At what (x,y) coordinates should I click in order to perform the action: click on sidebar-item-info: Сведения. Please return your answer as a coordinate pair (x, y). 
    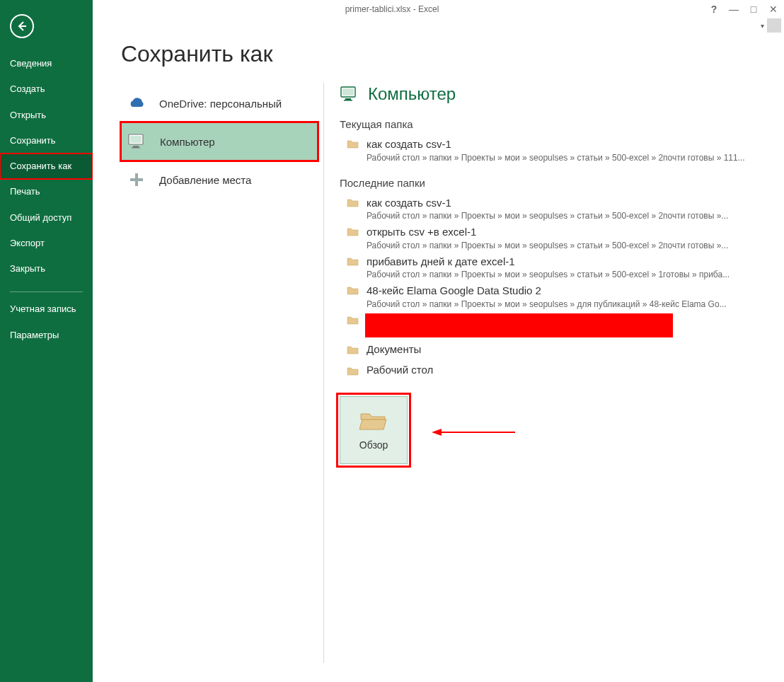
    Looking at the image, I should click on (47, 64).